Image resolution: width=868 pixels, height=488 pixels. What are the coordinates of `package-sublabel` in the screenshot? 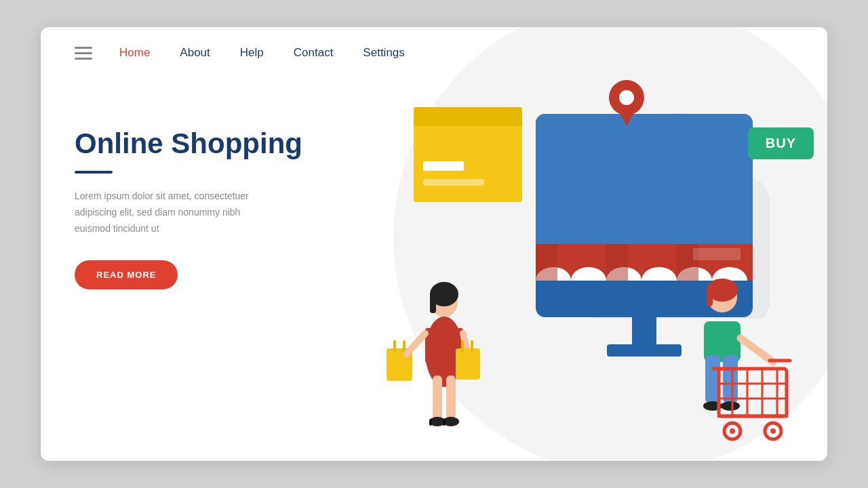 It's located at (454, 182).